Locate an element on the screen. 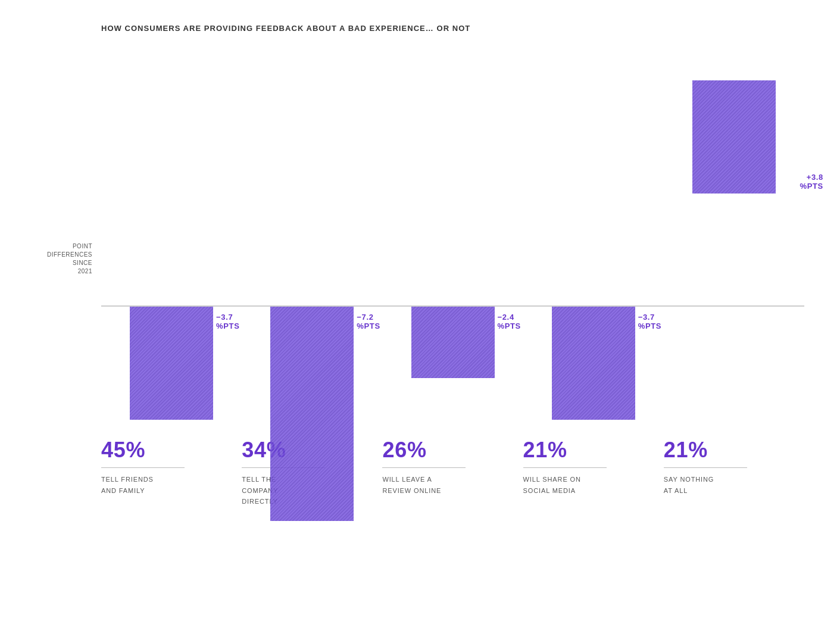  bar-group-tell-company: −7.2%PTS is located at coordinates (312, 199).